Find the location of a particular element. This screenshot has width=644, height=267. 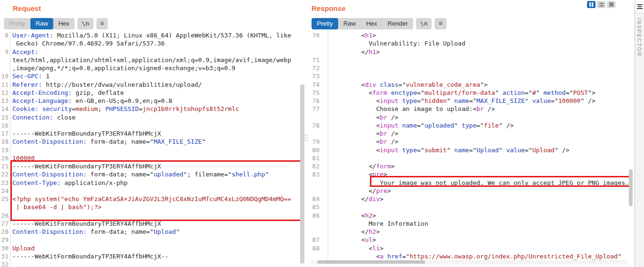

code-line: 9Accept: is located at coordinates (154, 52).